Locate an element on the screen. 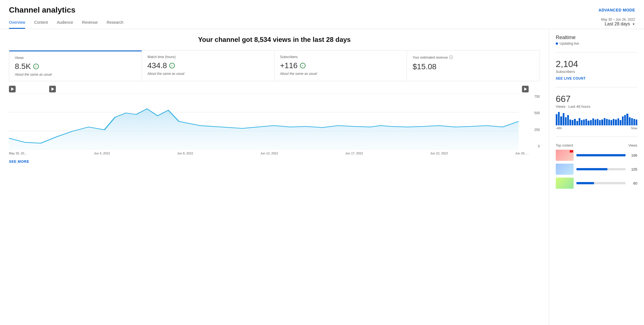 Image resolution: width=644 pixels, height=325 pixels. x-label-6: Jun 26, ... is located at coordinates (522, 153).